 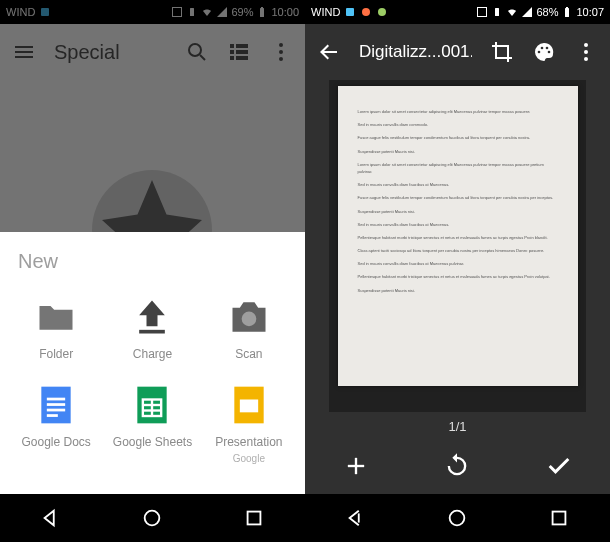 What do you see at coordinates (458, 466) in the screenshot?
I see `action-bar` at bounding box center [458, 466].